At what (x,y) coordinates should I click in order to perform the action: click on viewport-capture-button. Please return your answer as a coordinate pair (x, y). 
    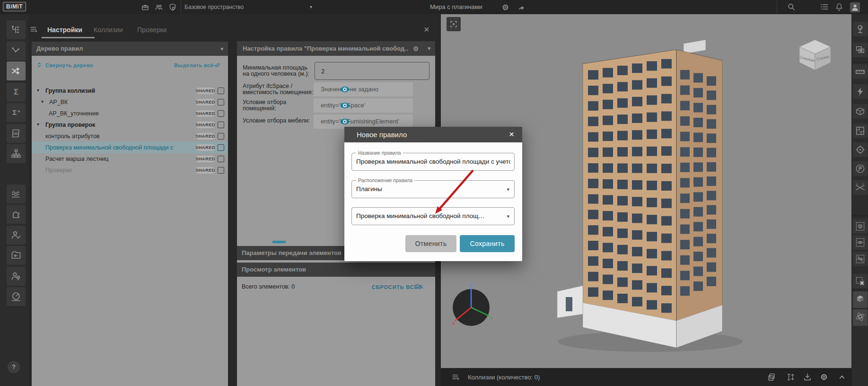
    Looking at the image, I should click on (454, 24).